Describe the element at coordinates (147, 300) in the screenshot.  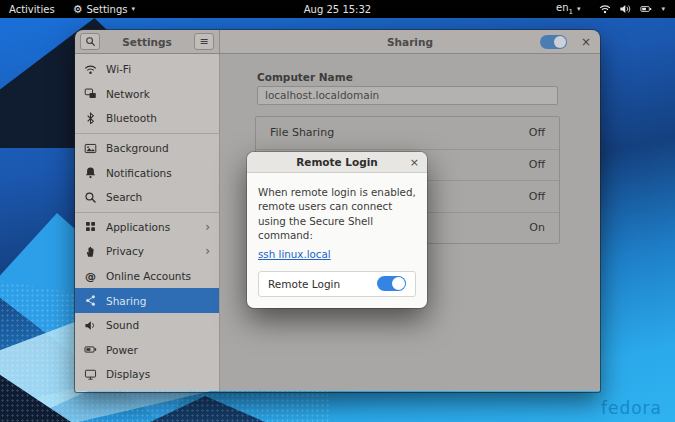
I see `sidebar-item-sharing: Sharing` at that location.